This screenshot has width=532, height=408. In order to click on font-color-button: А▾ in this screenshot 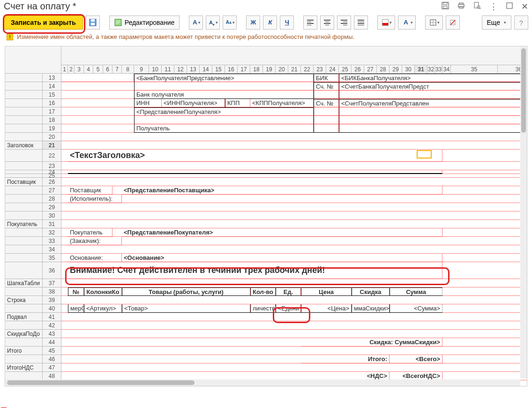, I will do `click(196, 23)`.